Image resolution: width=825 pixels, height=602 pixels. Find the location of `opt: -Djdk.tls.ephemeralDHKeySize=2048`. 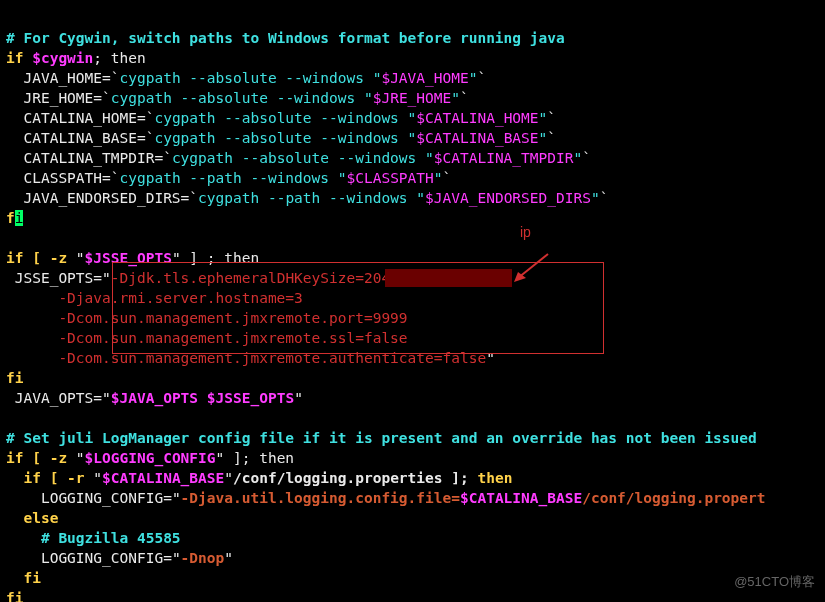

opt: -Djdk.tls.ephemeralDHKeySize=2048 is located at coordinates (255, 278).